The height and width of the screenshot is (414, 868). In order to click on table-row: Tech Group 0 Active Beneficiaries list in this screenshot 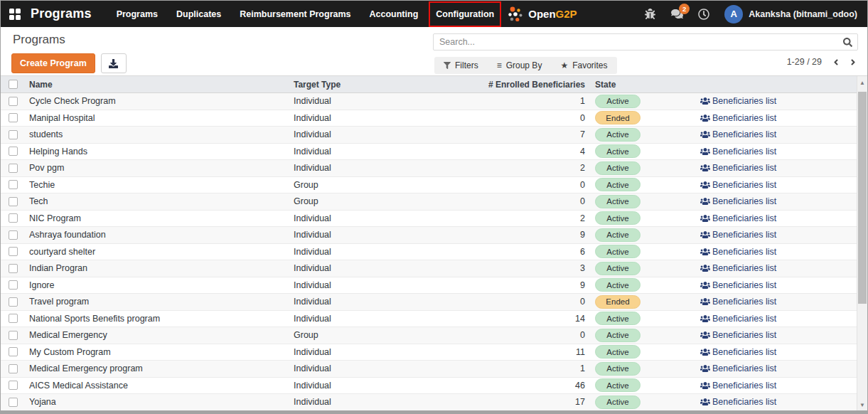, I will do `click(434, 202)`.